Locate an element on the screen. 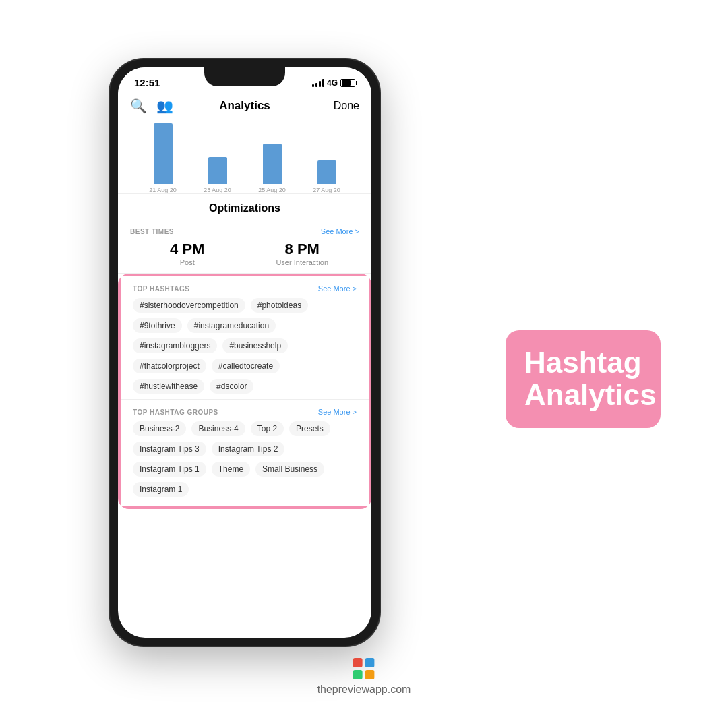 The width and height of the screenshot is (728, 728). chart-col-3: 25 Aug 20 is located at coordinates (272, 169).